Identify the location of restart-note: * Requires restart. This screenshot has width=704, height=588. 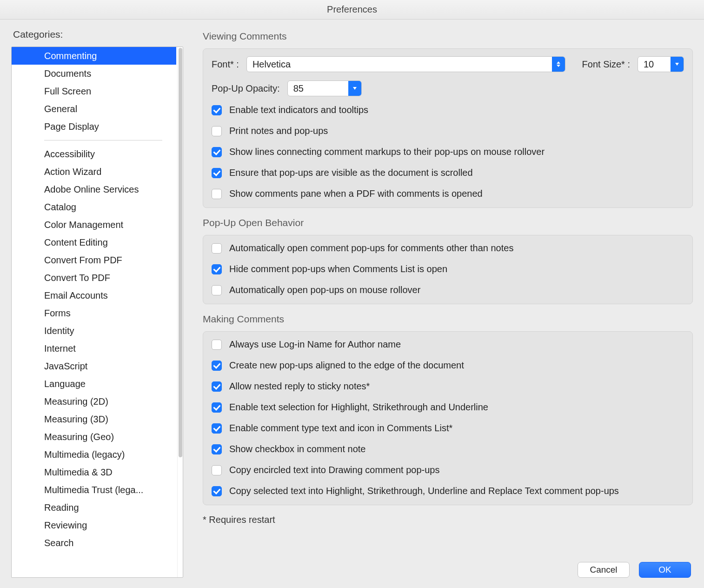
(448, 520).